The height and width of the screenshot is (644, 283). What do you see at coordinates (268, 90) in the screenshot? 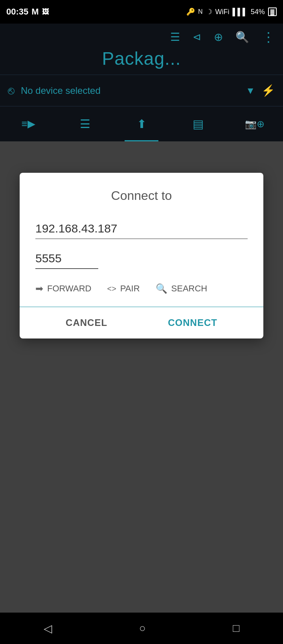
I see `device-add-icon: ⚡` at bounding box center [268, 90].